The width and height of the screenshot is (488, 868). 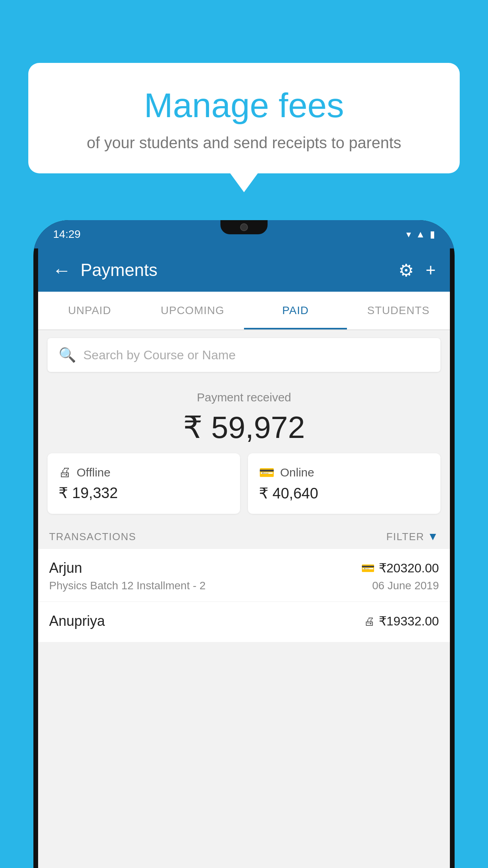 What do you see at coordinates (160, 355) in the screenshot?
I see `search-placeholder: Search by Course or Name` at bounding box center [160, 355].